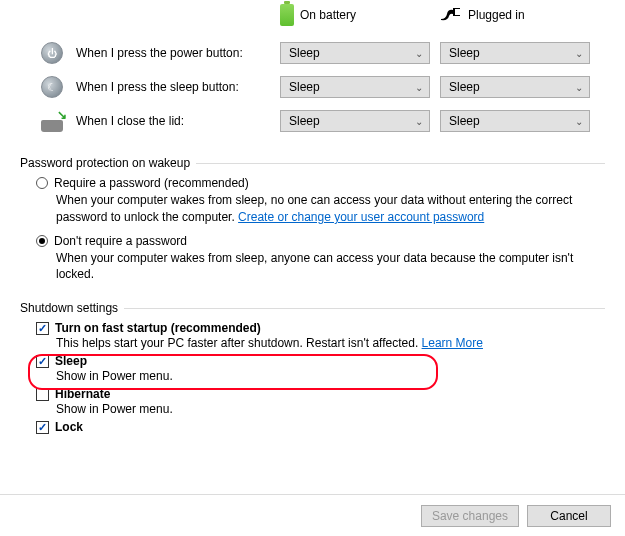 The image size is (625, 536). Describe the element at coordinates (326, 267) in the screenshot. I see `dont-require-password-desc: When your computer wakes from sleep, any…` at that location.